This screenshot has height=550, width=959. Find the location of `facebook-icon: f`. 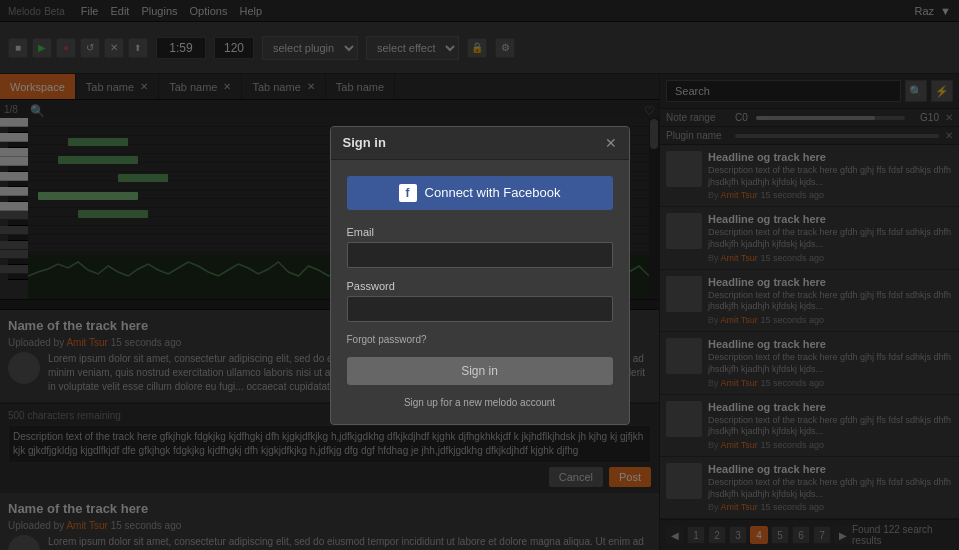

facebook-icon: f is located at coordinates (408, 193).